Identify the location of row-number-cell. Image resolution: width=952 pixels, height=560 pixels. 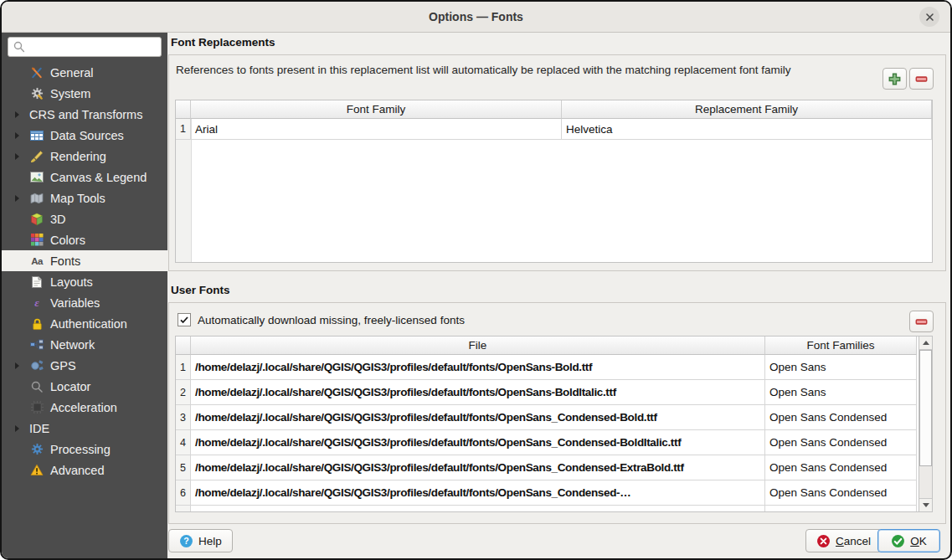
(183, 509).